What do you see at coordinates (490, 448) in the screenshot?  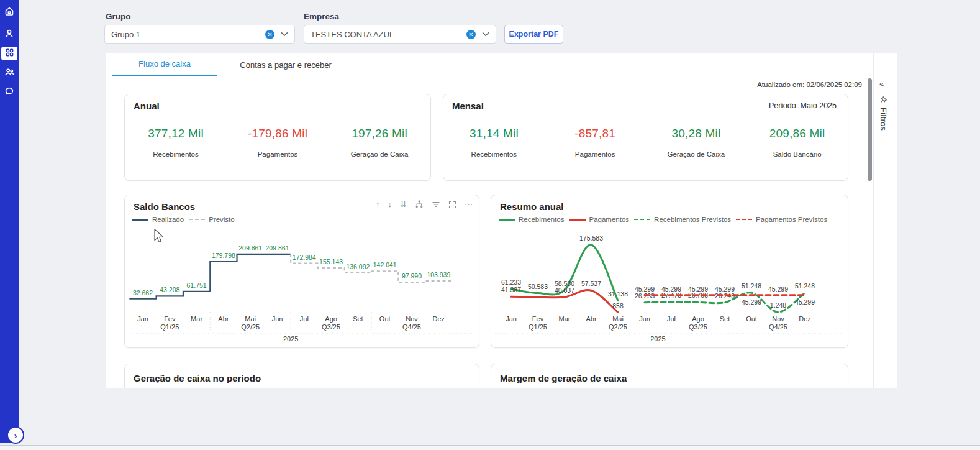 I see `window-bottom-strip` at bounding box center [490, 448].